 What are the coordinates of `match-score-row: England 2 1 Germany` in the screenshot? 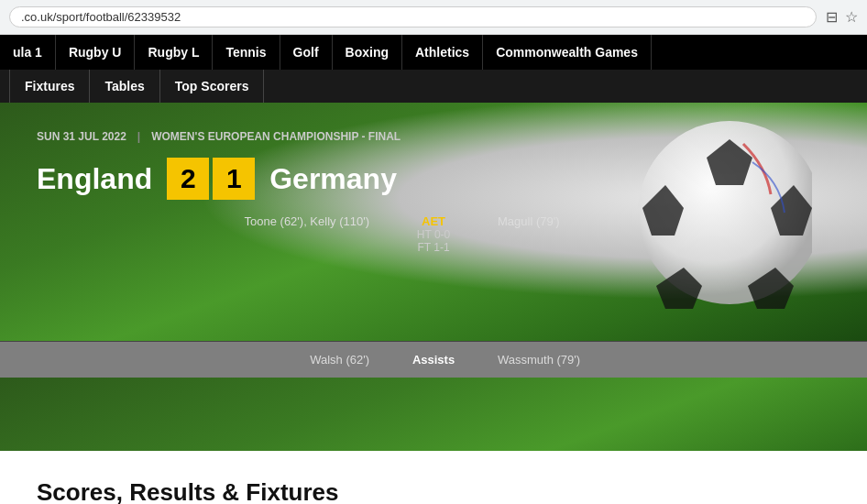 It's located at (434, 179).